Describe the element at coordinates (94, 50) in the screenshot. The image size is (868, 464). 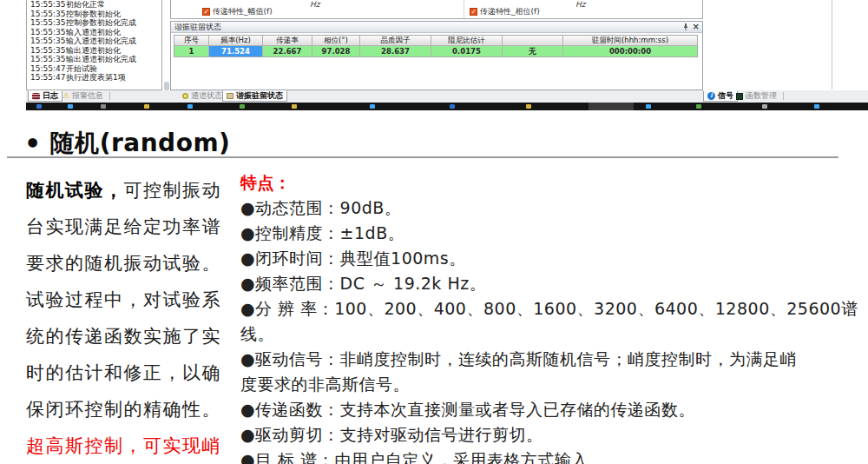
I see `log-entry: 15:55:35输出通道初始化` at that location.